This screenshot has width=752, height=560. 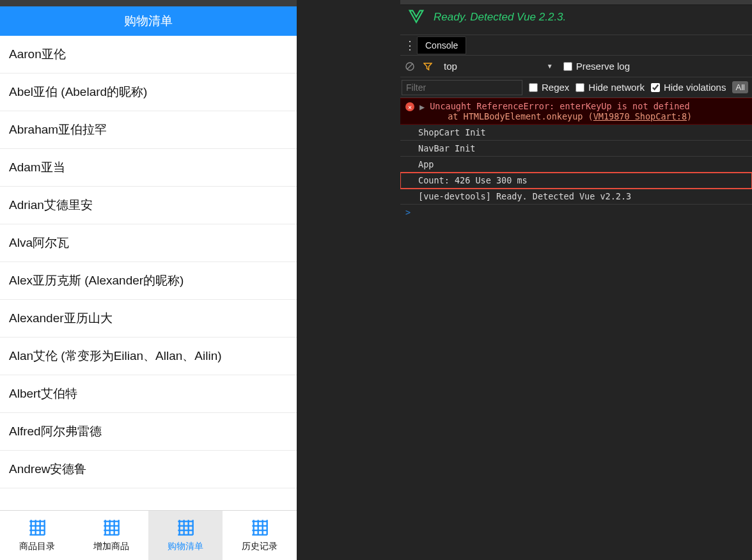 What do you see at coordinates (689, 87) in the screenshot?
I see `hide-violations-checkbox: Hide violations` at bounding box center [689, 87].